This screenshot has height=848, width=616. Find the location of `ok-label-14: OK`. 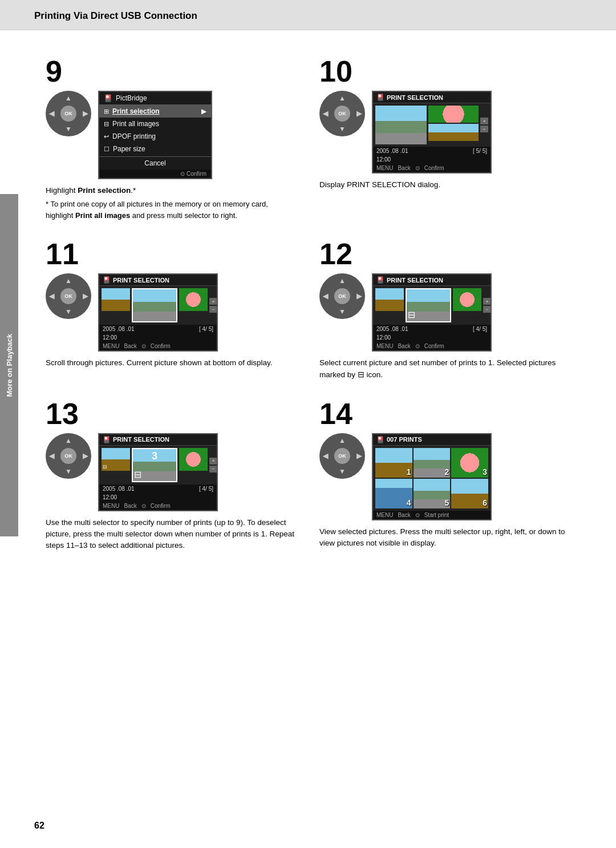

ok-label-14: OK is located at coordinates (342, 456).